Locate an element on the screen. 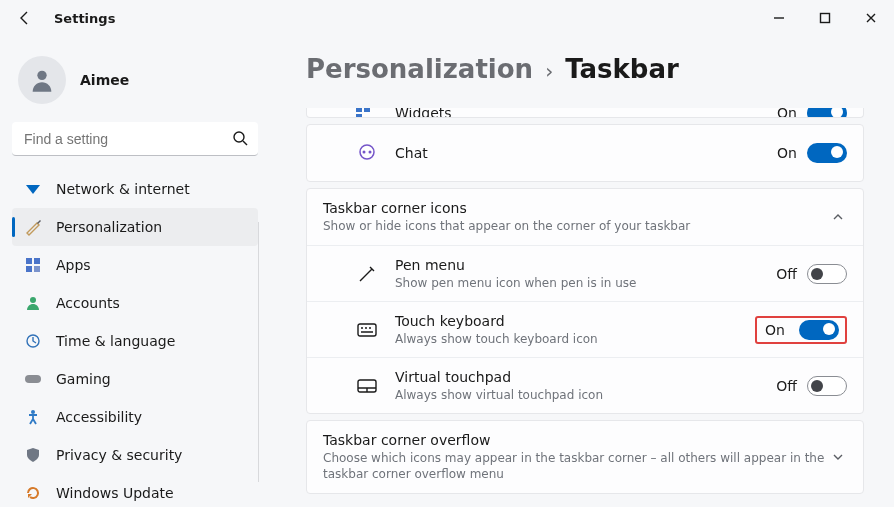 The image size is (894, 507). highlight-box: On is located at coordinates (801, 330).